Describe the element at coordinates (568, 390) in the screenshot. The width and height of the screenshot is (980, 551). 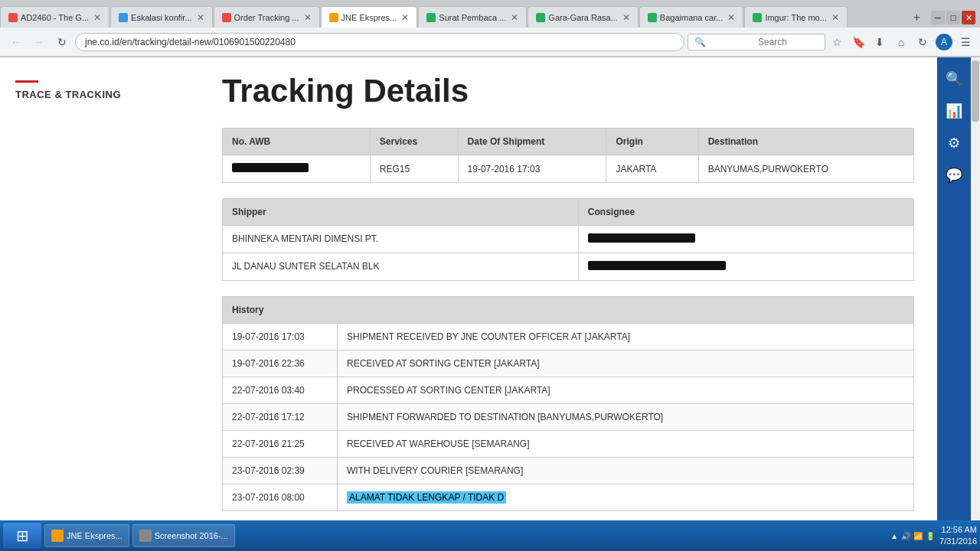
I see `history-row: 22-07-2016 03:40PROCESSED AT SORTING CEN…` at that location.